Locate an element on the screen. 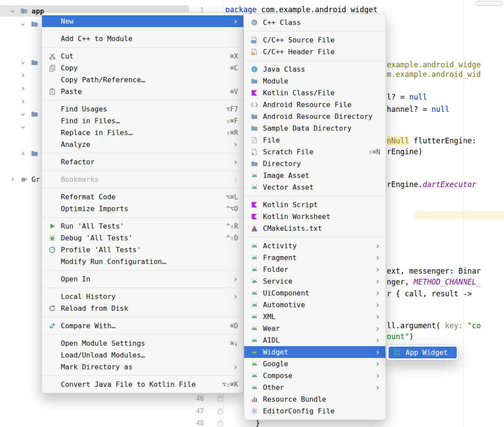 Image resolution: width=504 pixels, height=427 pixels. menu-item-xml: XML› is located at coordinates (315, 316).